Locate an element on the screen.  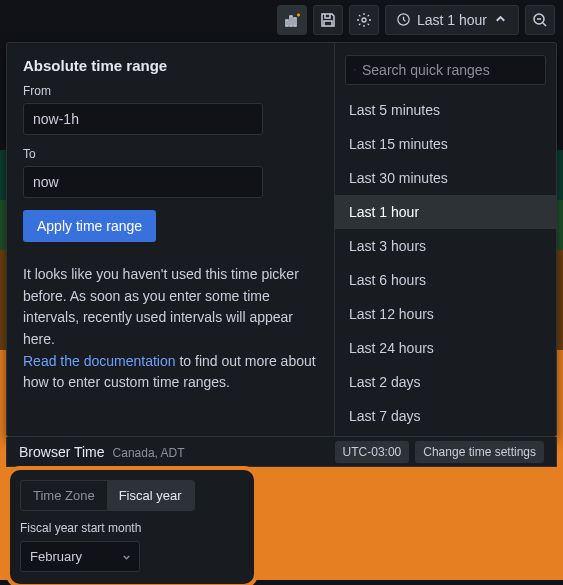
zoom-out-button is located at coordinates (540, 20).